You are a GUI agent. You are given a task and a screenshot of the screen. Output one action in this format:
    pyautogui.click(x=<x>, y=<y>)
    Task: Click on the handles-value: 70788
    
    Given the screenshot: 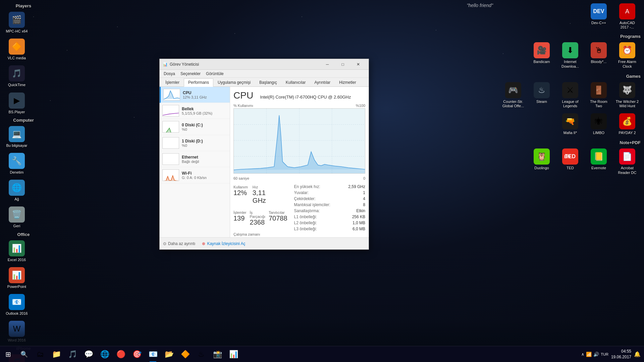 What is the action you would take?
    pyautogui.click(x=278, y=219)
    